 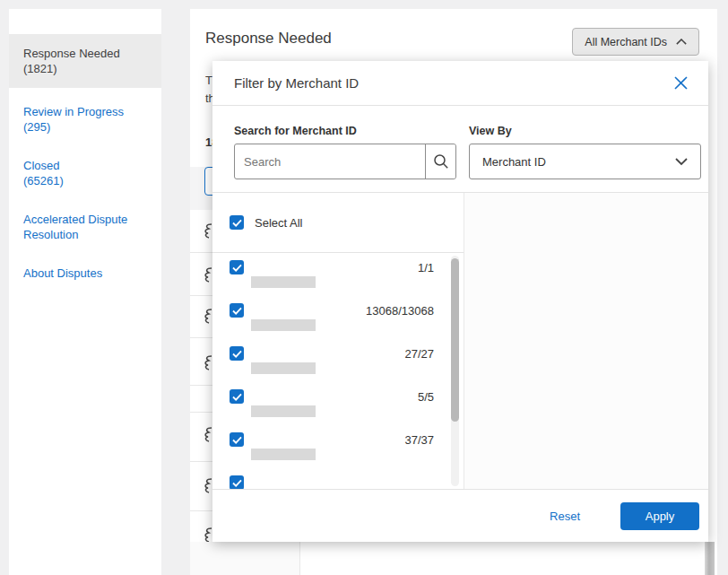 What do you see at coordinates (85, 127) in the screenshot?
I see `sidebar-item-count: (295)` at bounding box center [85, 127].